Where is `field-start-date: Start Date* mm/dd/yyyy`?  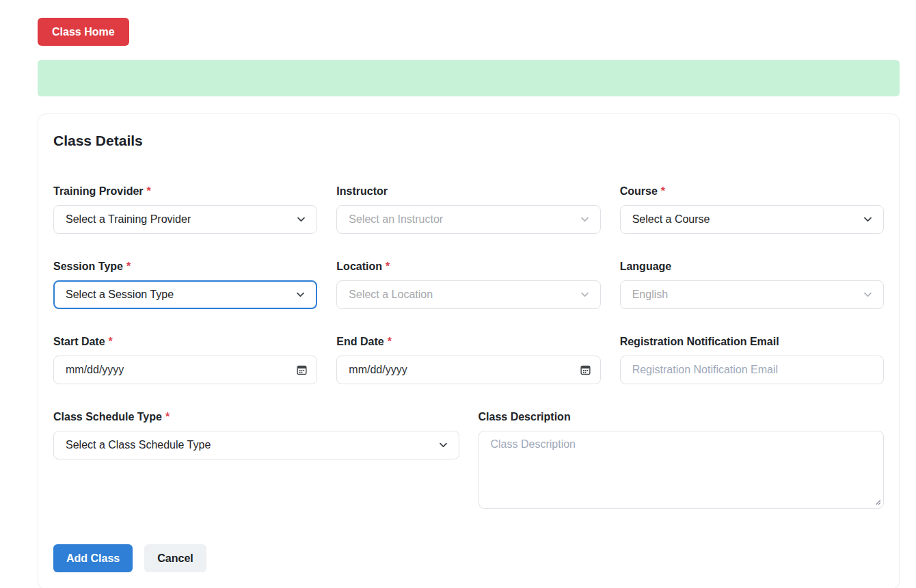 field-start-date: Start Date* mm/dd/yyyy is located at coordinates (185, 359).